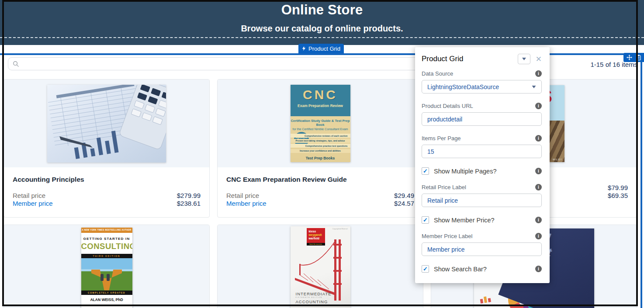 The image size is (644, 308). What do you see at coordinates (321, 106) in the screenshot?
I see `cnc-cover-subtitle: Exam Preparation Review` at bounding box center [321, 106].